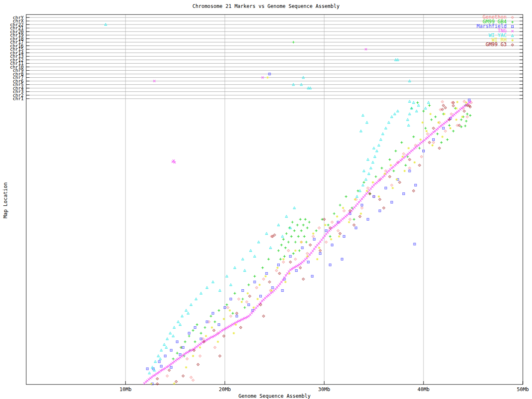 The image size is (532, 399). What do you see at coordinates (126, 389) in the screenshot?
I see `x-axis-tick-label: 10Mb` at bounding box center [126, 389].